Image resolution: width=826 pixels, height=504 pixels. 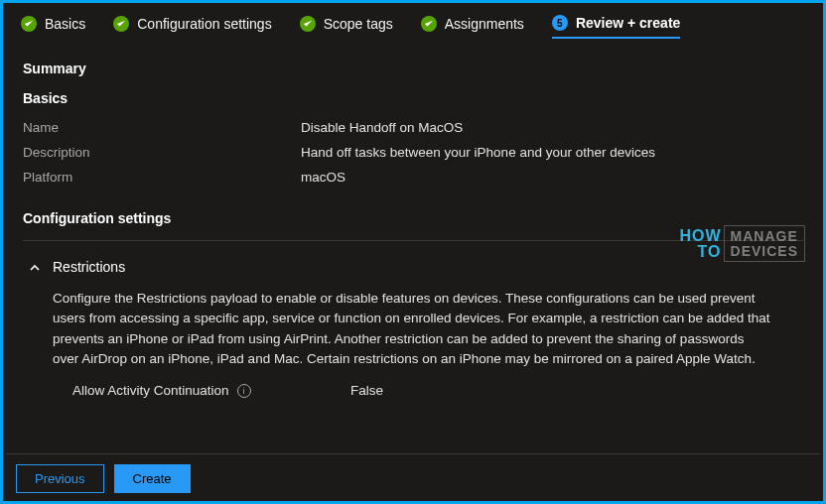 What do you see at coordinates (346, 27) in the screenshot?
I see `tab-scope-tags: Scope tags` at bounding box center [346, 27].